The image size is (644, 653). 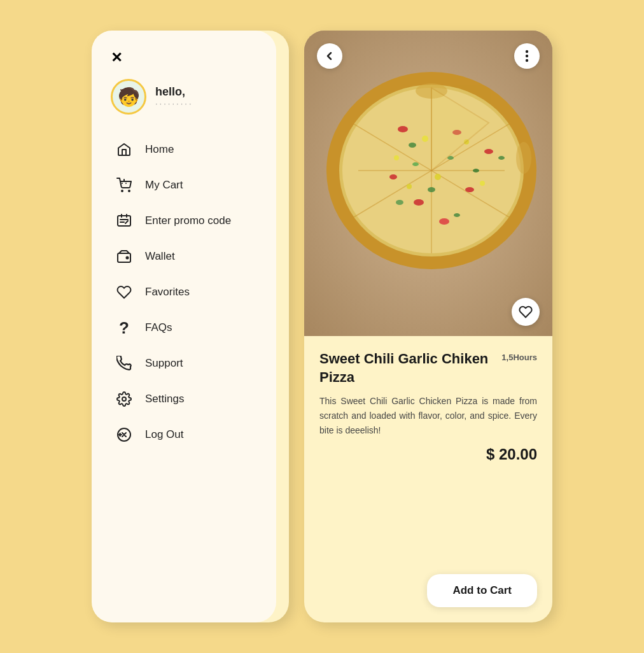 I want to click on settings-label: Settings, so click(x=164, y=399).